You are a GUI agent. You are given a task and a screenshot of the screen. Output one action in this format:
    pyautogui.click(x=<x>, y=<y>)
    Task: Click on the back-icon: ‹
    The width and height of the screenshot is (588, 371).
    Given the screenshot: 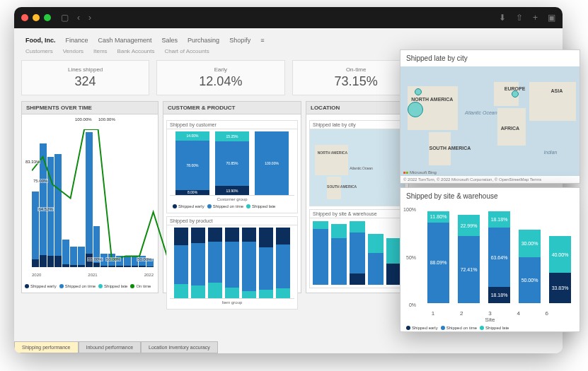 What is the action you would take?
    pyautogui.click(x=79, y=18)
    